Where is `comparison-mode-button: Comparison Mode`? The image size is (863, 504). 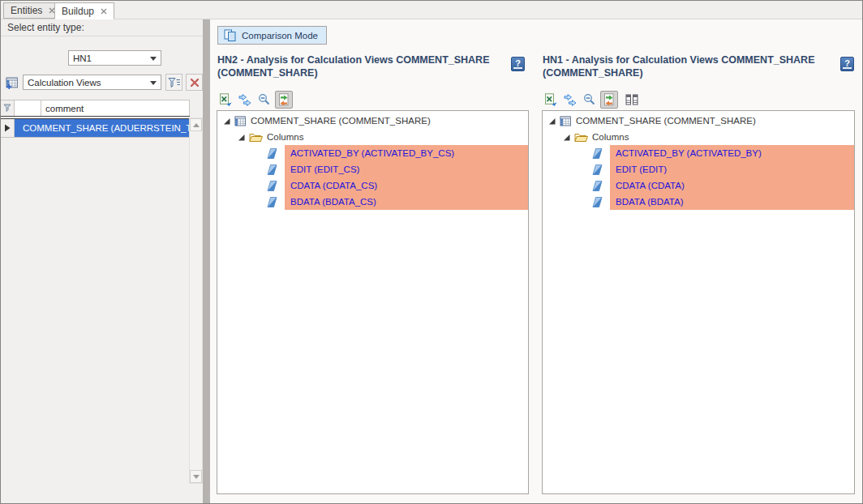
comparison-mode-button: Comparison Mode is located at coordinates (273, 36).